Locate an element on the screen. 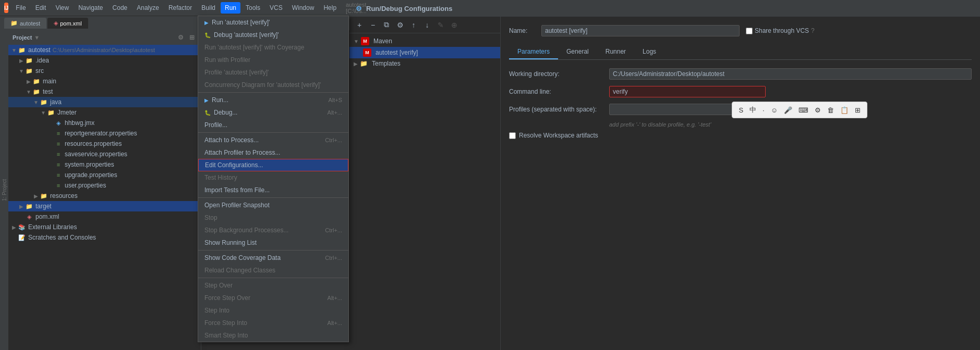 The width and height of the screenshot is (980, 350). tree-item-label: pom.xml is located at coordinates (47, 217).